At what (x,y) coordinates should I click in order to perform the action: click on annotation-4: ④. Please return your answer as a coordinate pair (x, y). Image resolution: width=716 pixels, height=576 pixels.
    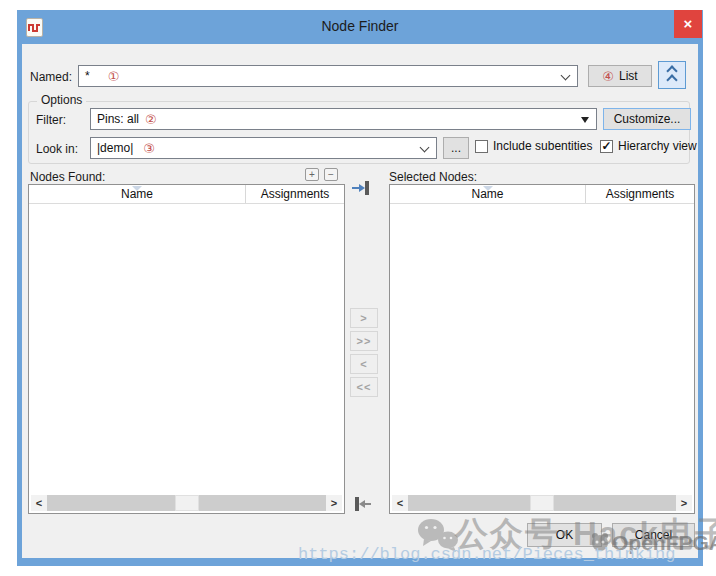
    Looking at the image, I should click on (608, 76).